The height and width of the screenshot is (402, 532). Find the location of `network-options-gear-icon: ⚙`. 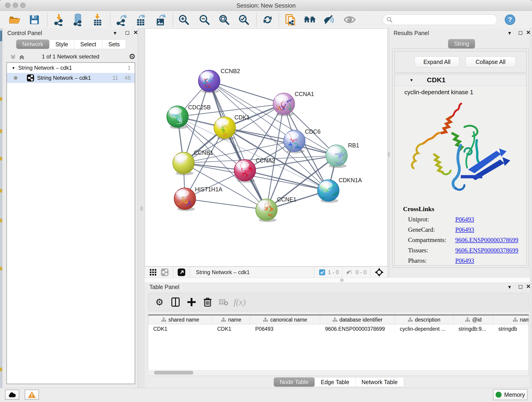

network-options-gear-icon: ⚙ is located at coordinates (132, 56).